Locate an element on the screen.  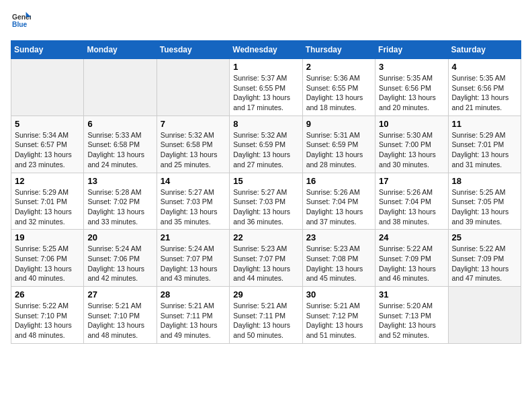
day-info: Sunrise: 5:31 AM Sunset: 6:59 PM Dayligh… is located at coordinates (339, 150).